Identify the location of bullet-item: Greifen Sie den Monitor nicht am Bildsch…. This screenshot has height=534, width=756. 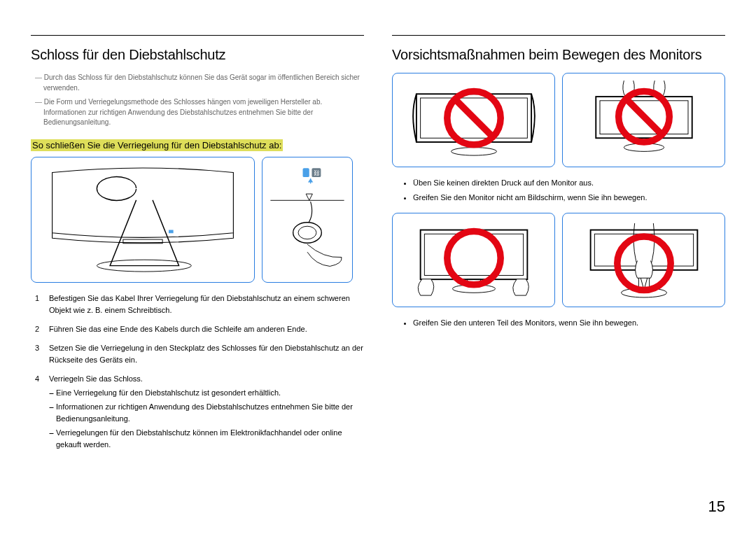
(569, 197).